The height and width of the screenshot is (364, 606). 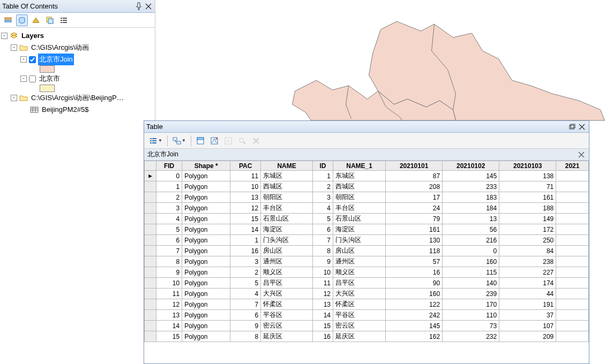 I want to click on column-header: FID, so click(x=169, y=166).